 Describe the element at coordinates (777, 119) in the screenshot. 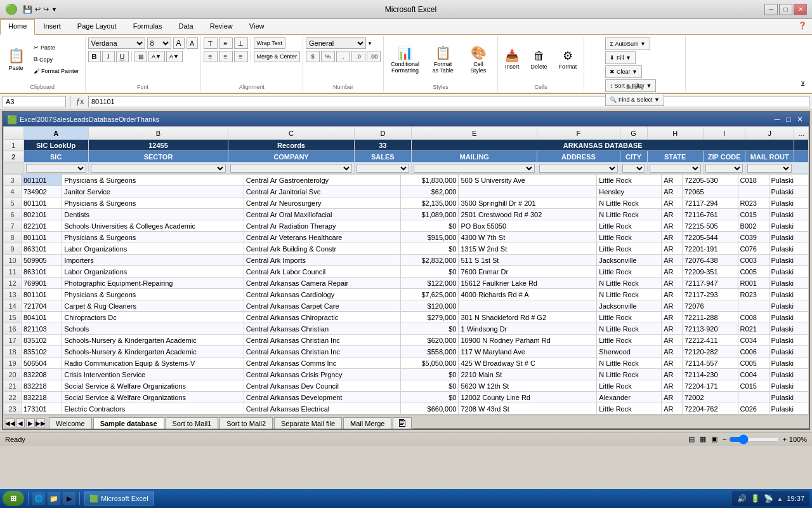

I see `spreadsheet-minimize-button: ─` at that location.